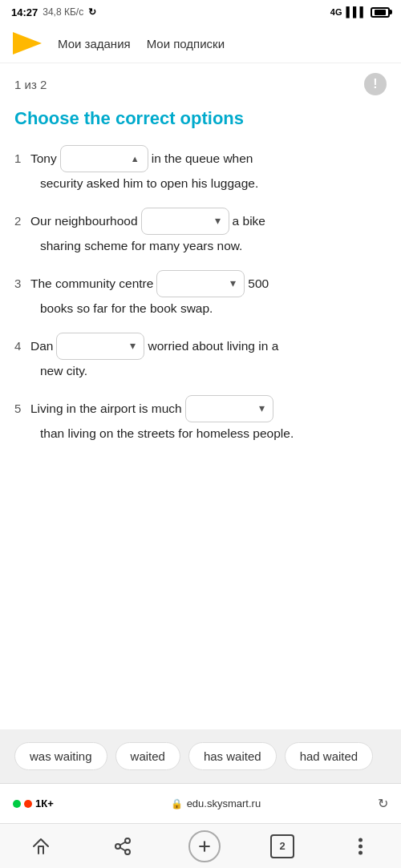 This screenshot has width=401, height=868. What do you see at coordinates (249, 221) in the screenshot?
I see `q2-after-inline: a bike` at bounding box center [249, 221].